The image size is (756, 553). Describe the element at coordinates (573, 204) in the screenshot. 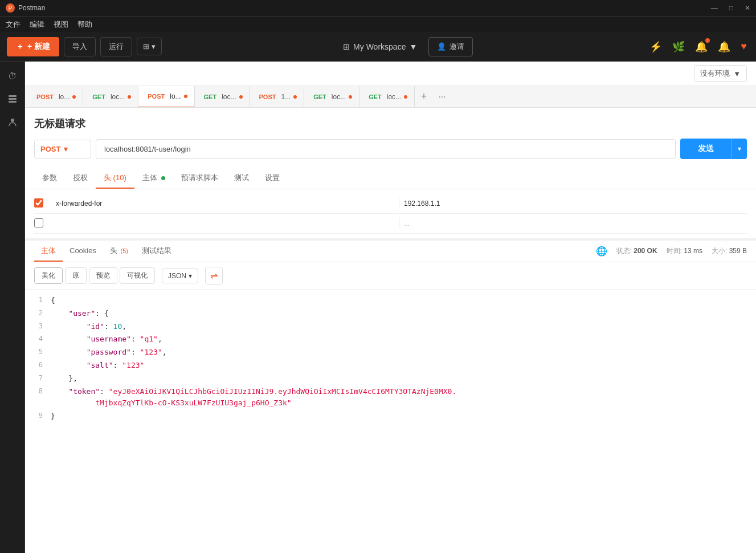

I see `header-1-value: 192.168.1.1` at that location.